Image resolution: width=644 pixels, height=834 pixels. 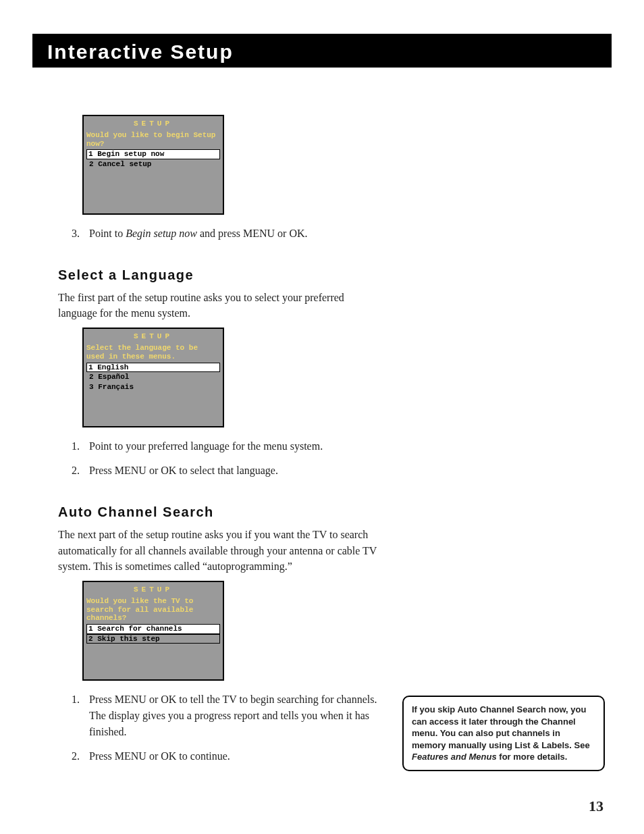 What do you see at coordinates (153, 377) in the screenshot?
I see `osd-option-espanol: 2 Español` at bounding box center [153, 377].